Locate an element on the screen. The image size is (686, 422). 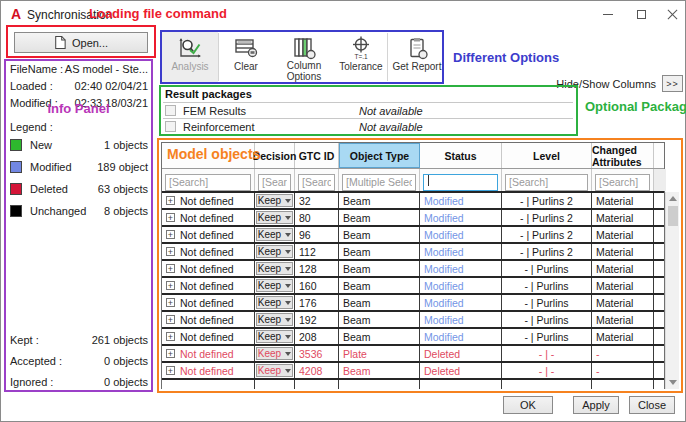
table-row: Not defined Keep 160 Beam Modified - | P… is located at coordinates (413, 286).